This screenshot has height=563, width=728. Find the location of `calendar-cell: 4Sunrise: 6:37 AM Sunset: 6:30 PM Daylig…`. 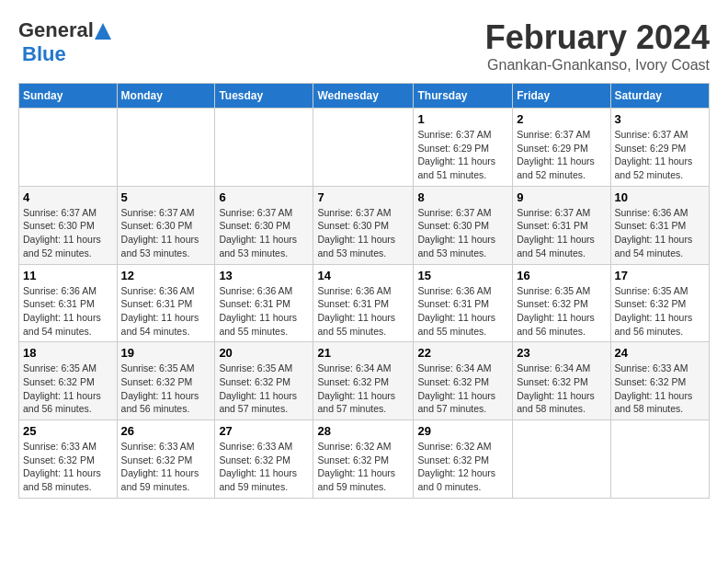

calendar-cell: 4Sunrise: 6:37 AM Sunset: 6:30 PM Daylig… is located at coordinates (68, 224).